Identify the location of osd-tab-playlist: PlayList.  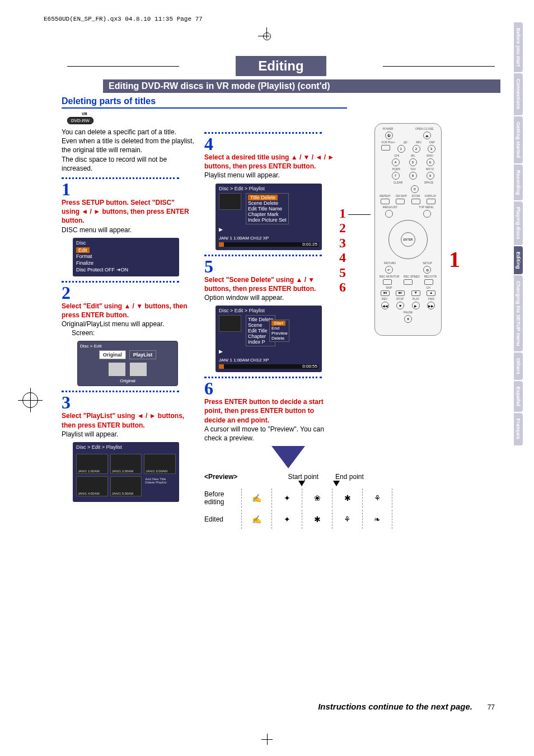
(143, 355).